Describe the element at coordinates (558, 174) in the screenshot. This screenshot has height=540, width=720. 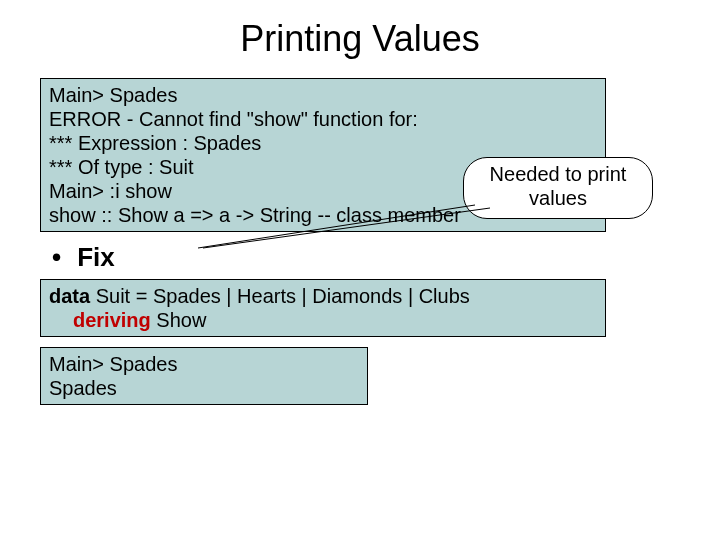
I see `callout-line: Needed to print` at that location.